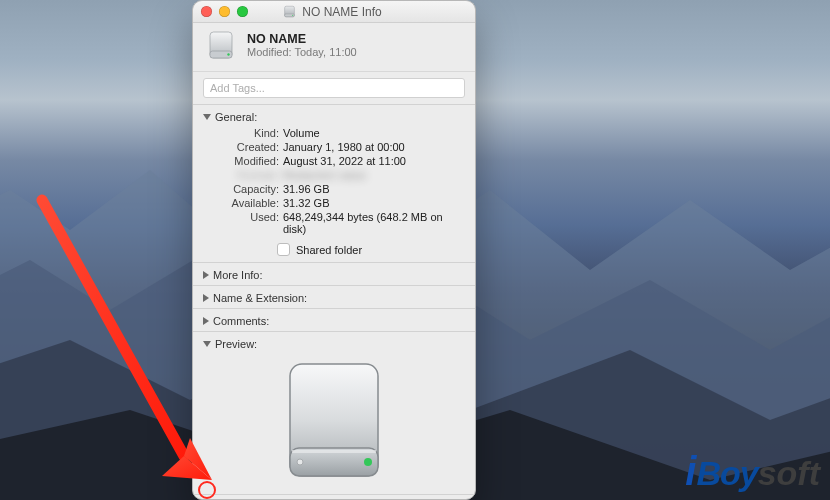 Image resolution: width=830 pixels, height=500 pixels. Describe the element at coordinates (334, 116) in the screenshot. I see `disclosure-general: General:` at that location.